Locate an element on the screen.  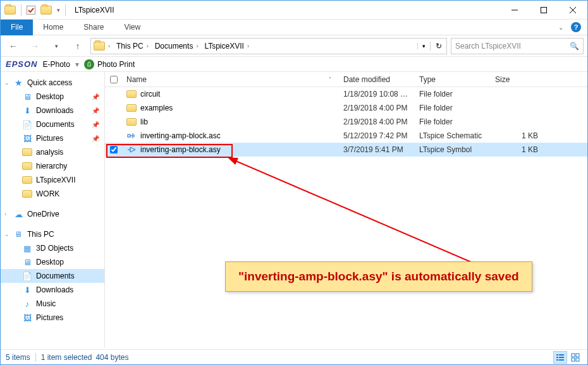
navigation-row: ← → ▾ ↑ › This PC› Documents› LTspiceXVI… is located at coordinates (294, 46).